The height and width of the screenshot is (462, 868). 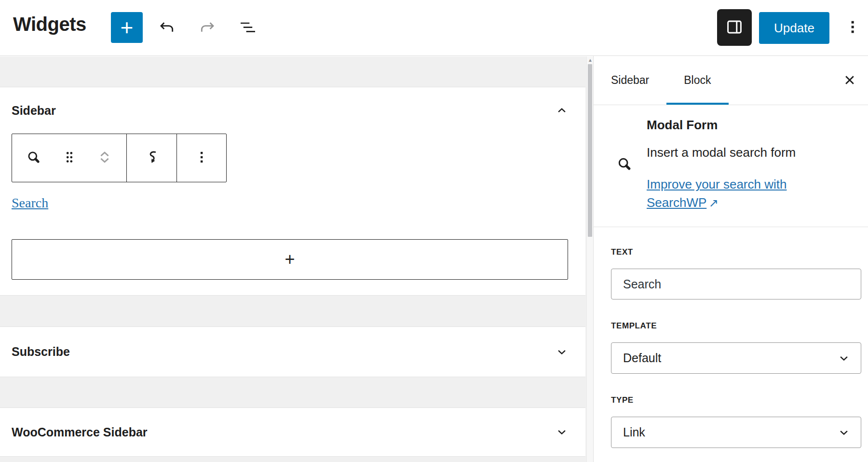 What do you see at coordinates (734, 152) in the screenshot?
I see `block-card-description: Insert a modal search form` at bounding box center [734, 152].